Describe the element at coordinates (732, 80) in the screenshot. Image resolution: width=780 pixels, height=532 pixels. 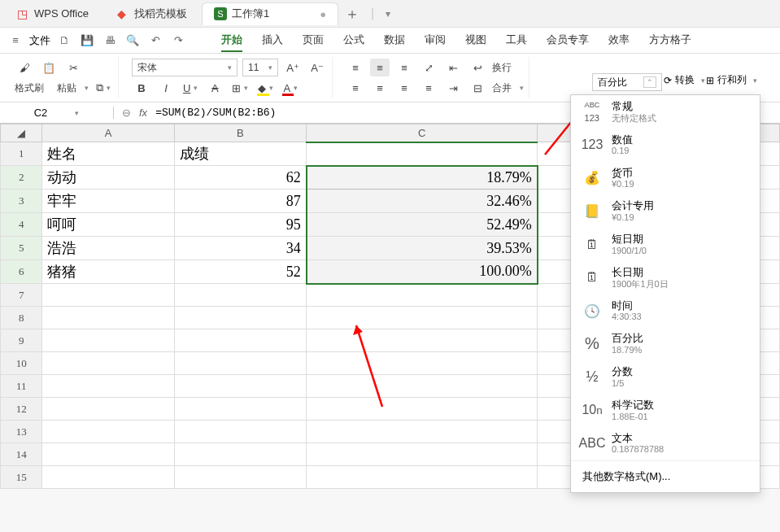
I see `rows-cols-button: ⊞ 行和列▾` at that location.